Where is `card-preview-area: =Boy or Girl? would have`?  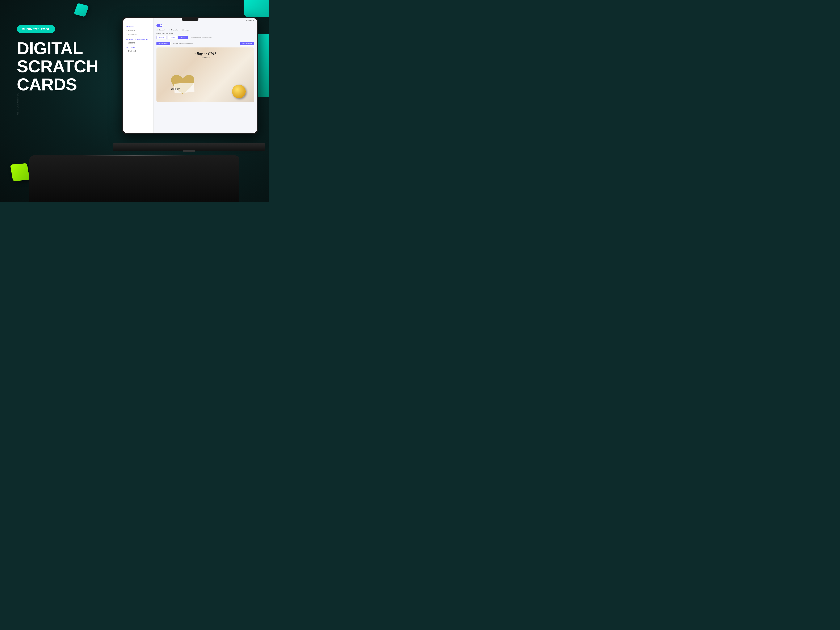
card-preview-area: =Boy or Girl? would have is located at coordinates (205, 75).